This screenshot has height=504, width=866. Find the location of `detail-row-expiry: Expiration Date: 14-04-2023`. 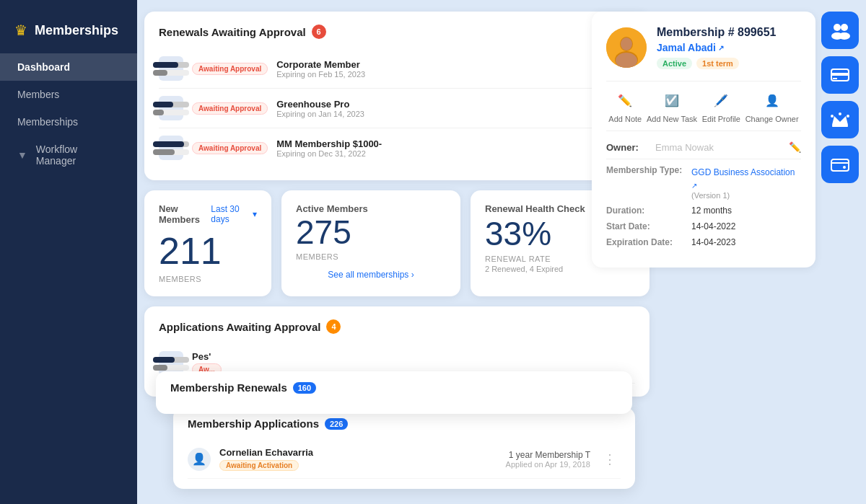

detail-row-expiry: Expiration Date: 14-04-2023 is located at coordinates (704, 242).